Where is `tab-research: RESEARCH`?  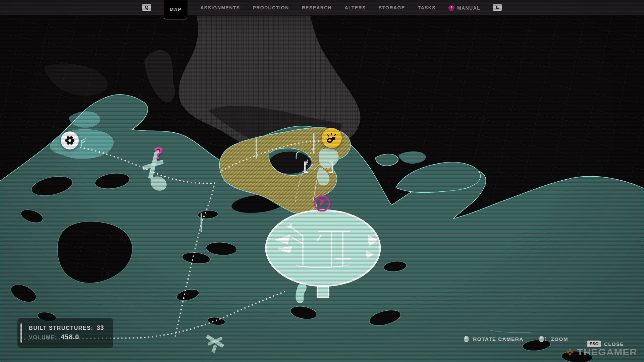 tab-research: RESEARCH is located at coordinates (317, 5).